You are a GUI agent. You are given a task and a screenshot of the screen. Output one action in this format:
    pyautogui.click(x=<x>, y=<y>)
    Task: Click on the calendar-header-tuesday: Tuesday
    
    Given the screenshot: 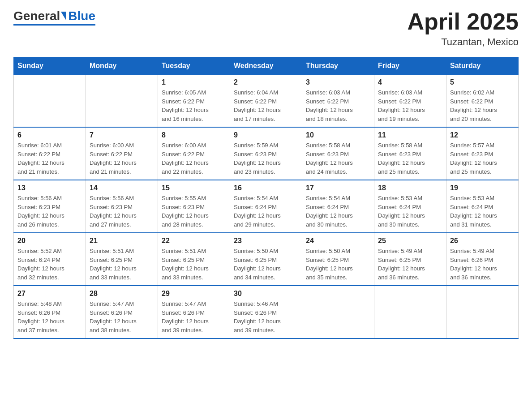 What is the action you would take?
    pyautogui.click(x=194, y=66)
    